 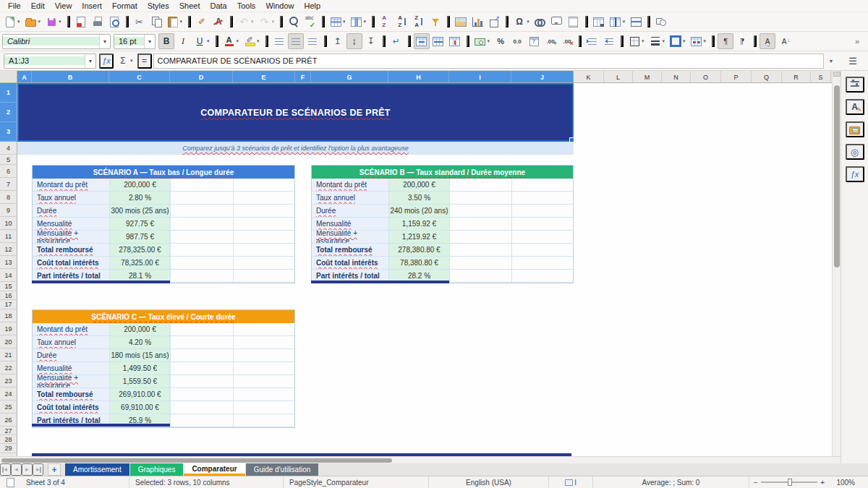 I want to click on value-cell: 78,380.80 €, so click(x=420, y=263).